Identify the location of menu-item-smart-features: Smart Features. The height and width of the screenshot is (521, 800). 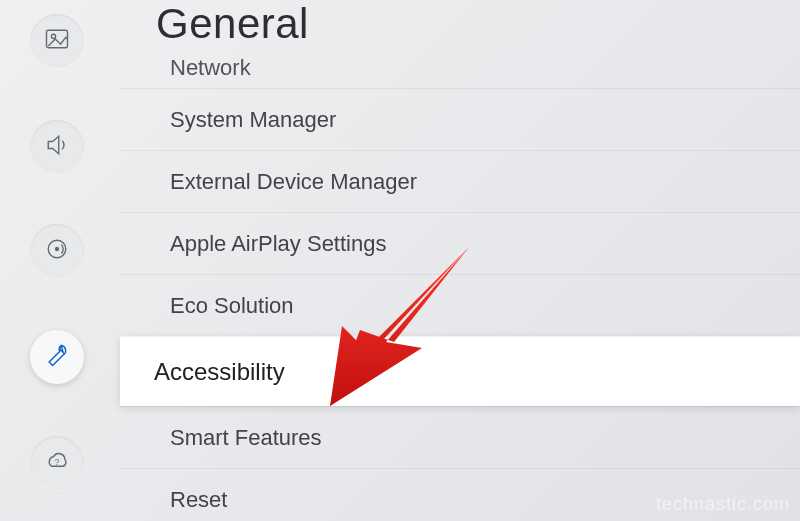
(460, 437).